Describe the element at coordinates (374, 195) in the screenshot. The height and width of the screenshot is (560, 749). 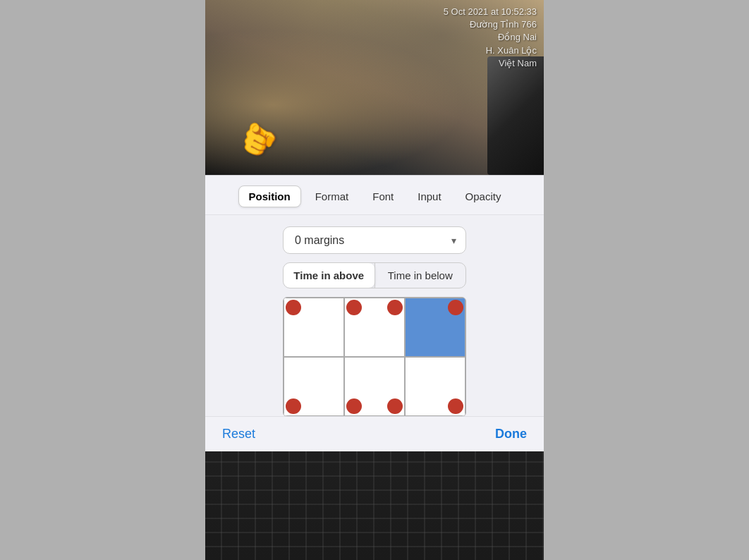
I see `tabs-row: Position Format Font Input Opacity` at that location.